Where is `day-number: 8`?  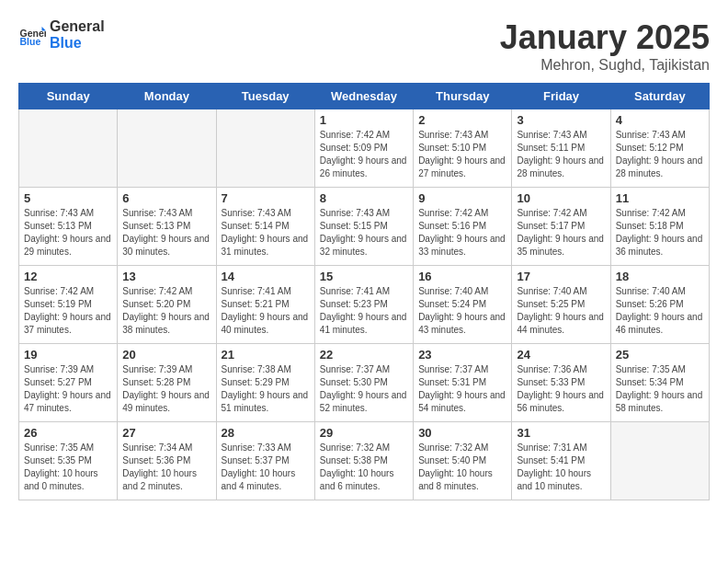 day-number: 8 is located at coordinates (364, 199).